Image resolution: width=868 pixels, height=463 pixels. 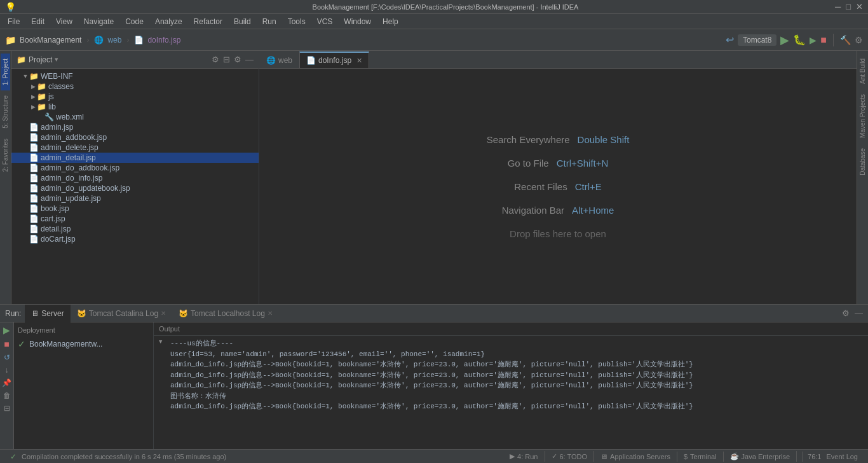 I want to click on status-bar: ✓ Compilation completed successfully in …, so click(x=434, y=456).